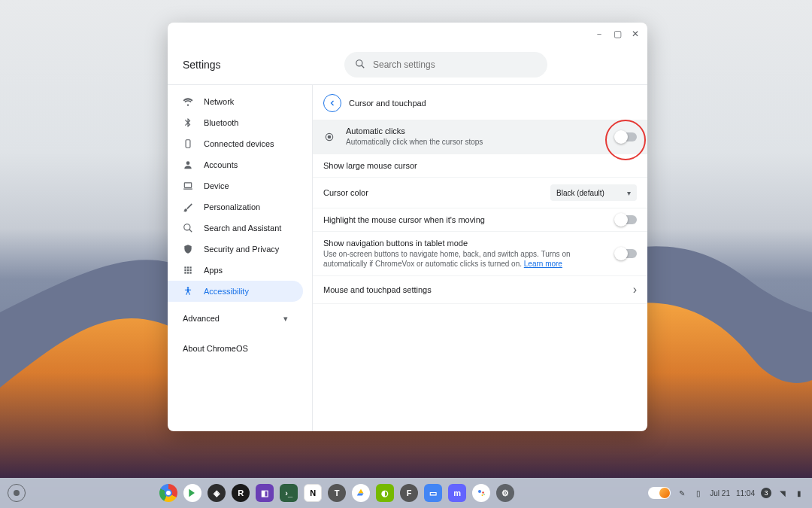 The width and height of the screenshot is (812, 508). Describe the element at coordinates (617, 34) in the screenshot. I see `window-maximize-button: ▢` at that location.